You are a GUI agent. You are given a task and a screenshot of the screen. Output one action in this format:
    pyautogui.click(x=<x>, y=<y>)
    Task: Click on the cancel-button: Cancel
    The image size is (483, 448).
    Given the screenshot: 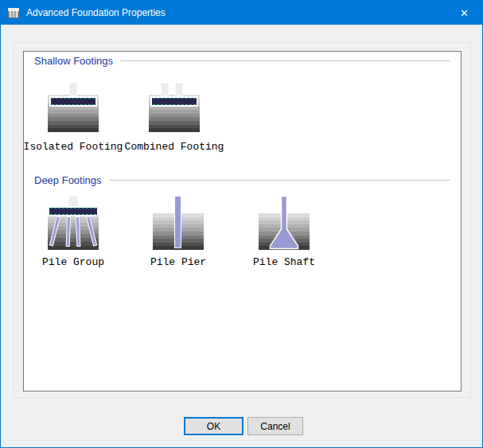 What is the action you would take?
    pyautogui.click(x=275, y=427)
    